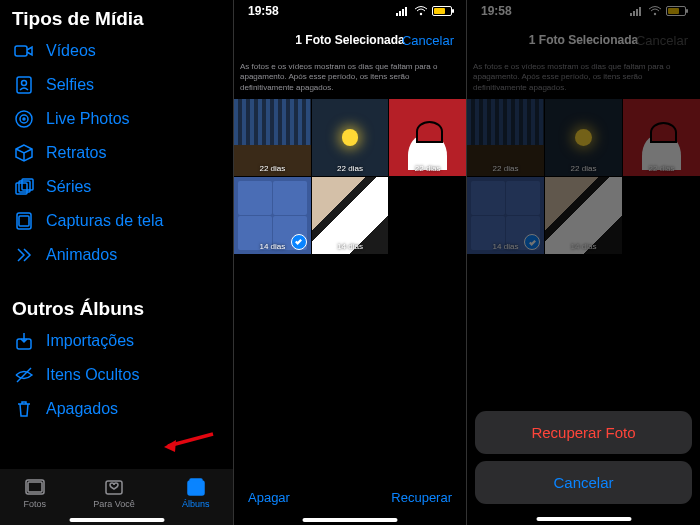 The image size is (700, 525). What do you see at coordinates (24, 153) in the screenshot?
I see `portrait-icon` at bounding box center [24, 153].